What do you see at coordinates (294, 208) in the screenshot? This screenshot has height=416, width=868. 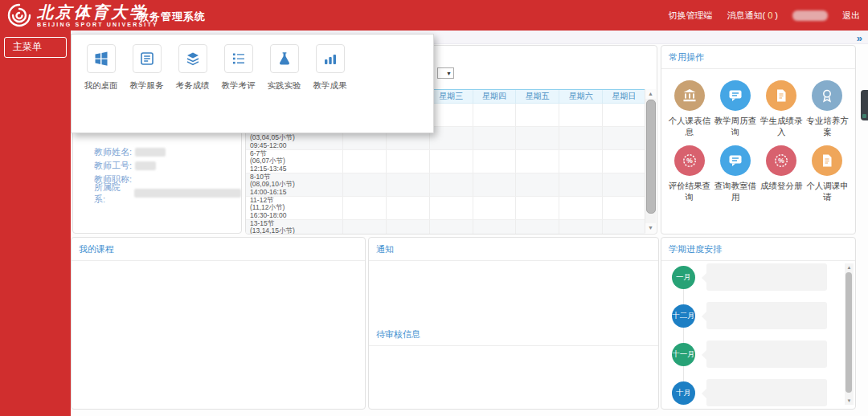 I see `time-slot: 11-12节(11,12小节)16:30-18:00` at bounding box center [294, 208].